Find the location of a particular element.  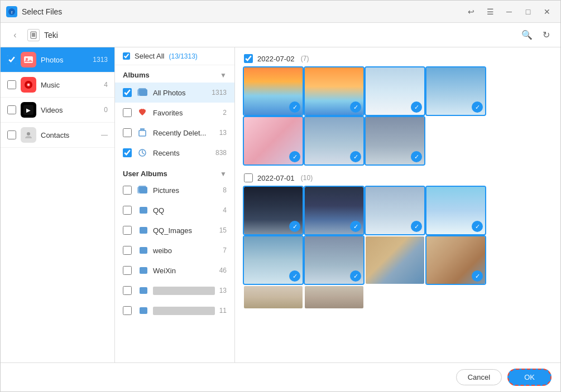

album-item-pictures: Pictures 8 is located at coordinates (175, 190).